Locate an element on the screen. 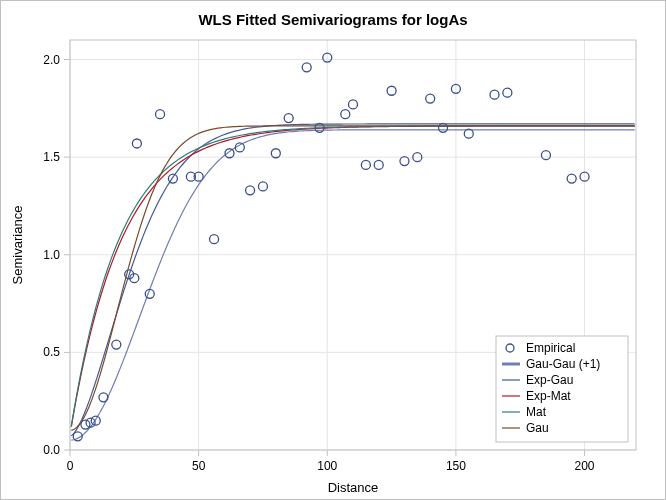 Image resolution: width=666 pixels, height=500 pixels. legend-label: Mat is located at coordinates (536, 412).